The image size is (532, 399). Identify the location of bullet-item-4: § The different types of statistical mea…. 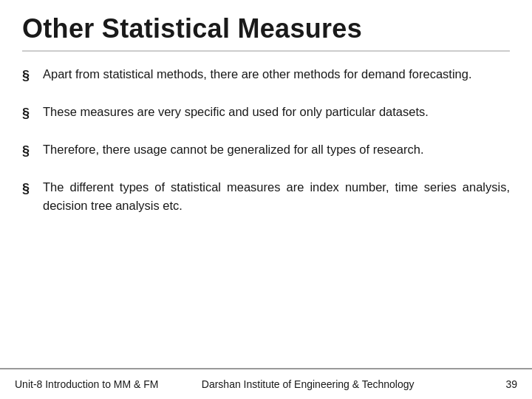
(266, 197).